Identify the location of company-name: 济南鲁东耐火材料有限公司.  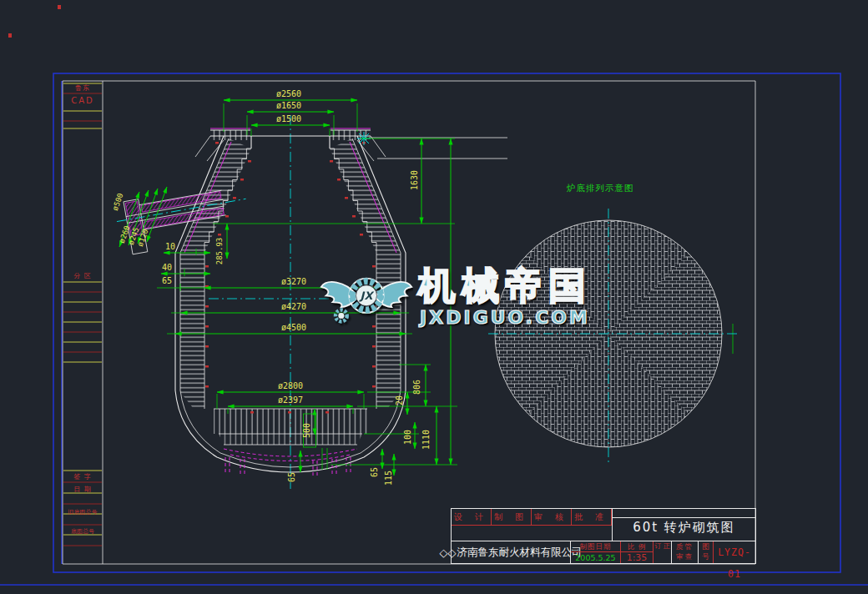
(520, 552).